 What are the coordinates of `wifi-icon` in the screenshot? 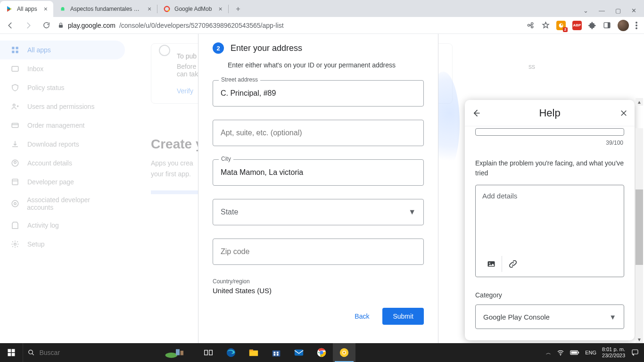 It's located at (561, 353).